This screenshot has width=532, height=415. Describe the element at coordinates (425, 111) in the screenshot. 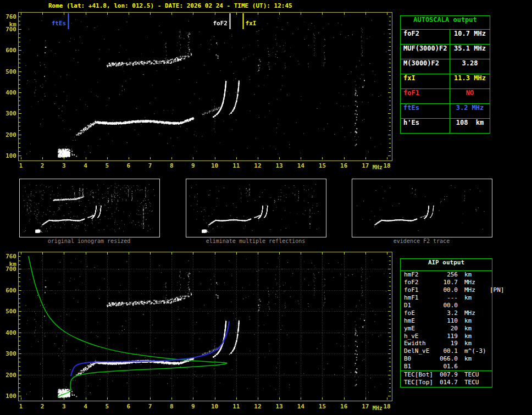

I see `autoscala-param-label: ftEs` at that location.